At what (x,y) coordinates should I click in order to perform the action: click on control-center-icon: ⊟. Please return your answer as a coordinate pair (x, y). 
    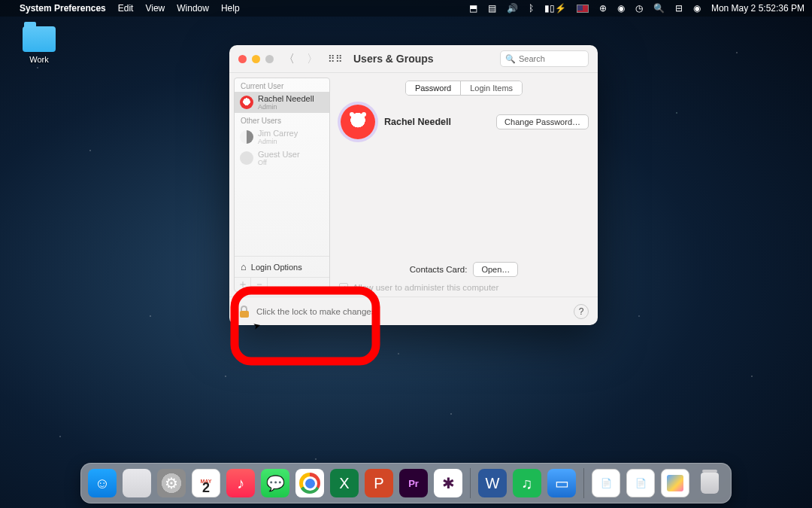
    Looking at the image, I should click on (679, 8).